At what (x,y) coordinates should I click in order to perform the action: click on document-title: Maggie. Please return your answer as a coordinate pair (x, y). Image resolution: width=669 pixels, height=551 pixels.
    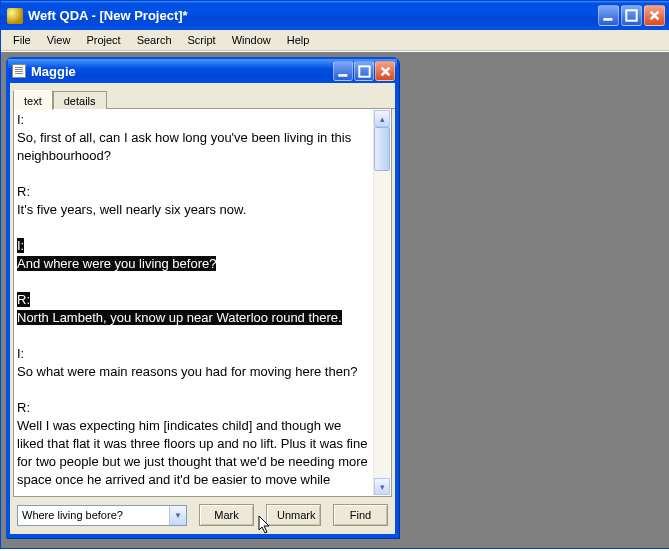
    Looking at the image, I should click on (54, 72).